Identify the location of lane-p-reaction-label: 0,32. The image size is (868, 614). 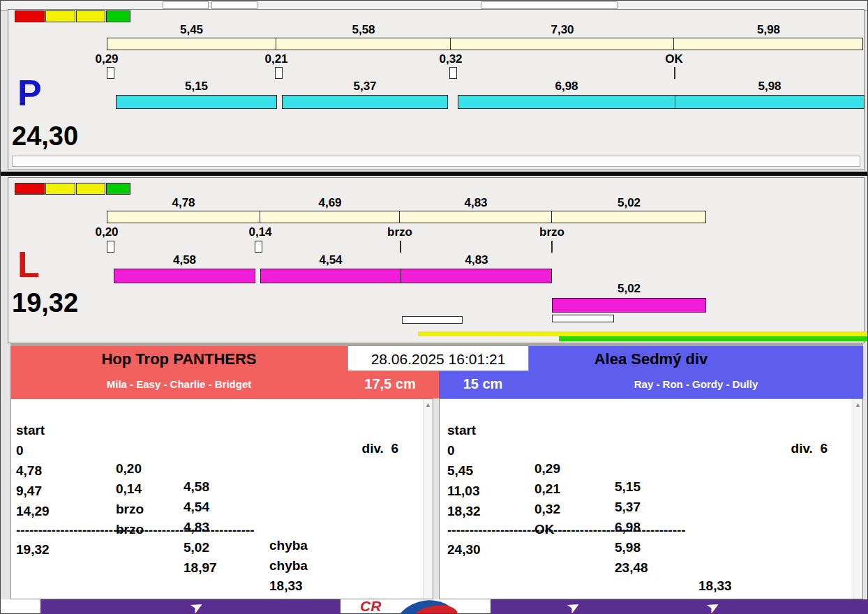
(451, 59).